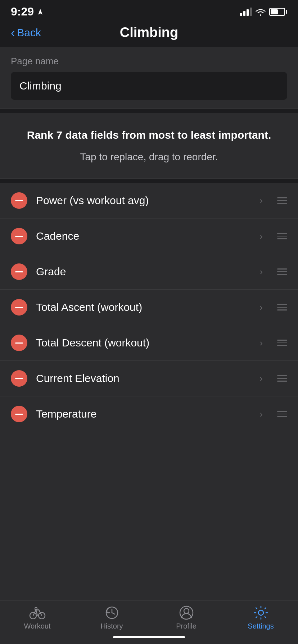  I want to click on back-button: ‹ Back, so click(26, 33).